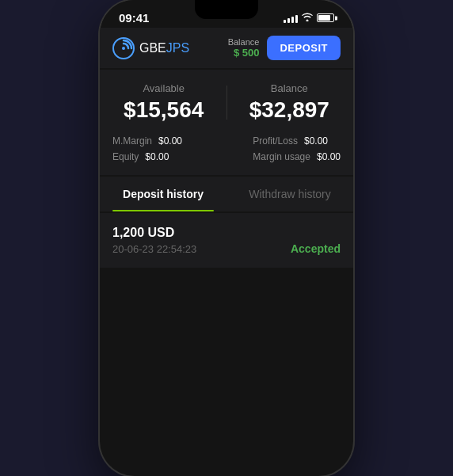 Image resolution: width=453 pixels, height=476 pixels. Describe the element at coordinates (226, 103) in the screenshot. I see `stats-divider` at that location.